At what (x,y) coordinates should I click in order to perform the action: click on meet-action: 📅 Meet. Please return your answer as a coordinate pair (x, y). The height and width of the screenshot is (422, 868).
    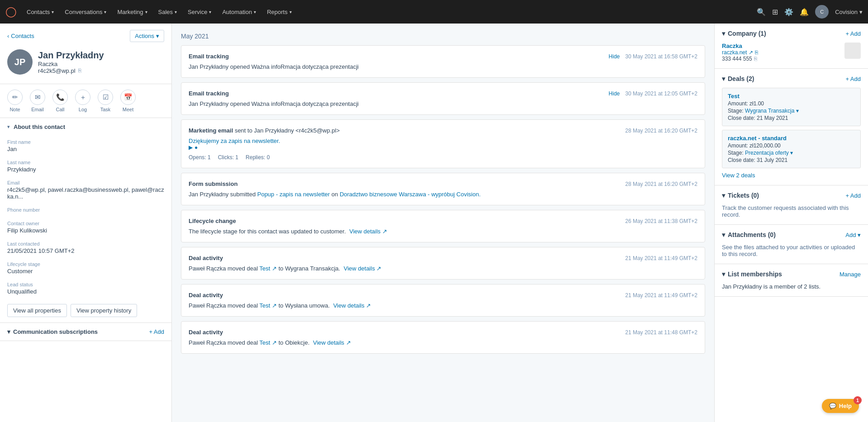
    Looking at the image, I should click on (128, 101).